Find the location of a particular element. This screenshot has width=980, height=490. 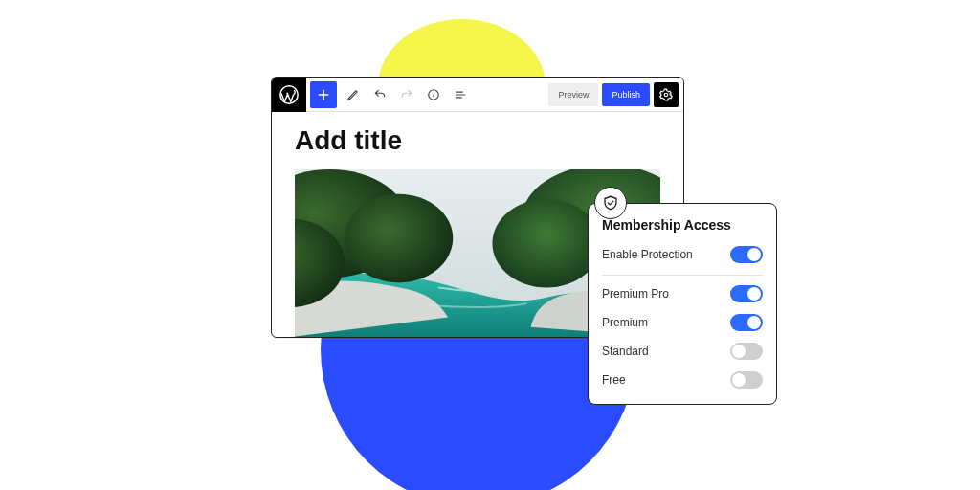

tier-toggle-premium is located at coordinates (746, 323).